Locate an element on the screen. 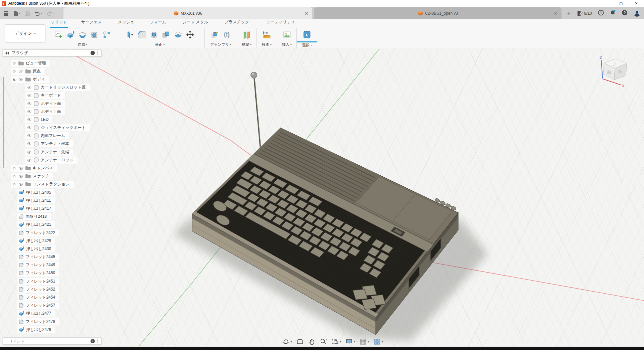 Image resolution: width=644 pixels, height=350 pixels. browser-item-fillet: フィレット2478 is located at coordinates (53, 322).